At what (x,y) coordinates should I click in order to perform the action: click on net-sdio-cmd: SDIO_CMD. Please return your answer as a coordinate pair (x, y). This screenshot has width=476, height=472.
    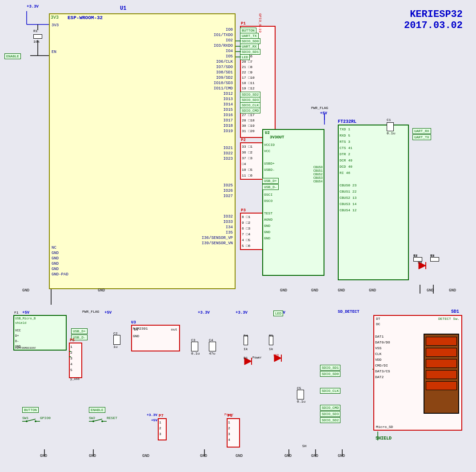
    Looking at the image, I should click on (250, 110).